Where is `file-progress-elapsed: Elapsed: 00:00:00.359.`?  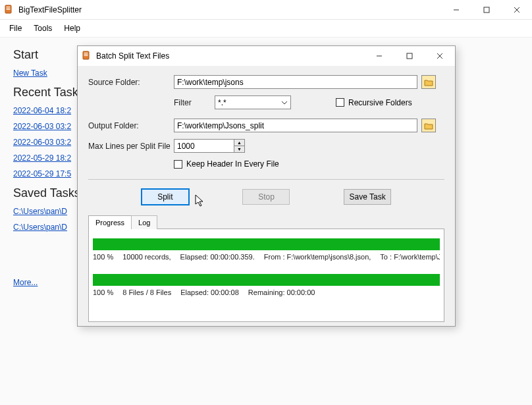
file-progress-elapsed: Elapsed: 00:00:00.359. is located at coordinates (217, 257).